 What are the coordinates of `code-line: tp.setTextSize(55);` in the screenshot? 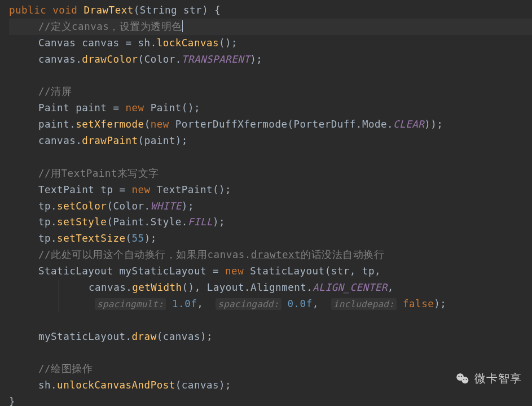 It's located at (271, 238).